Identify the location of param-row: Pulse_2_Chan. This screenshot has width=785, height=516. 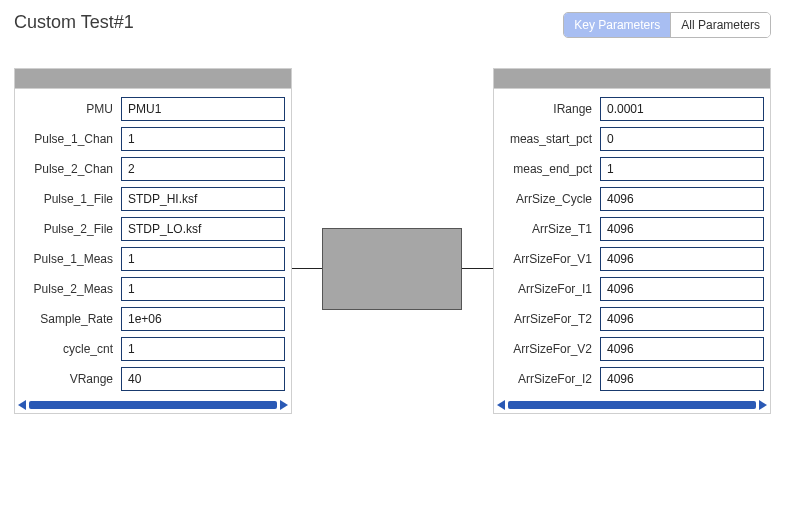
(153, 169).